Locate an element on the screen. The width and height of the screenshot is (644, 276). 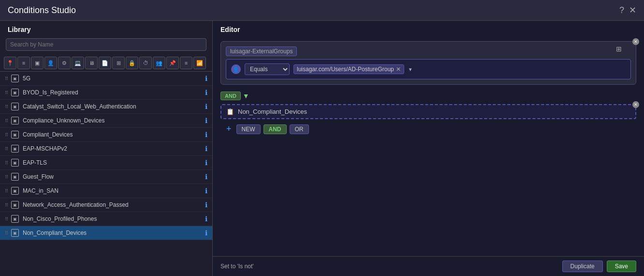
grid-icon: ⊞ is located at coordinates (619, 49).